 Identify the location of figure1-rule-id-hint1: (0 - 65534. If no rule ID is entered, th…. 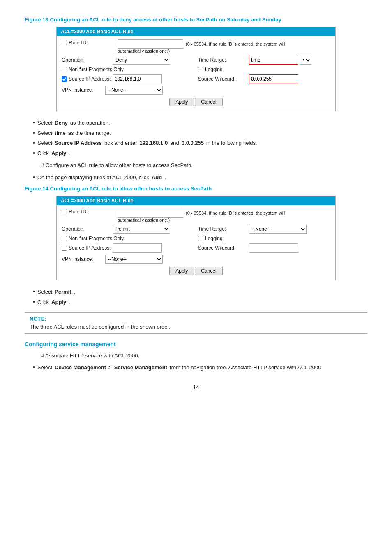
(235, 44).